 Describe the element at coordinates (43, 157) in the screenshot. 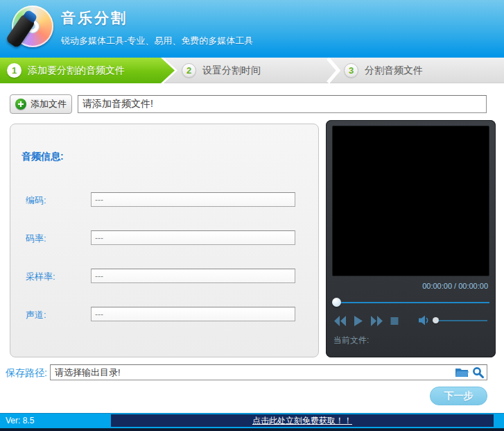

I see `audio-info-title: 音频信息:` at that location.